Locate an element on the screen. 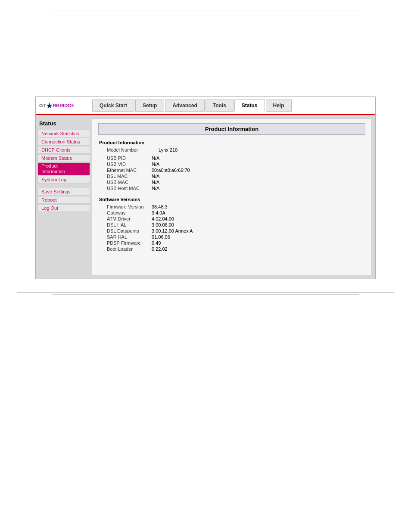  software-label: Software Versions is located at coordinates (232, 199).